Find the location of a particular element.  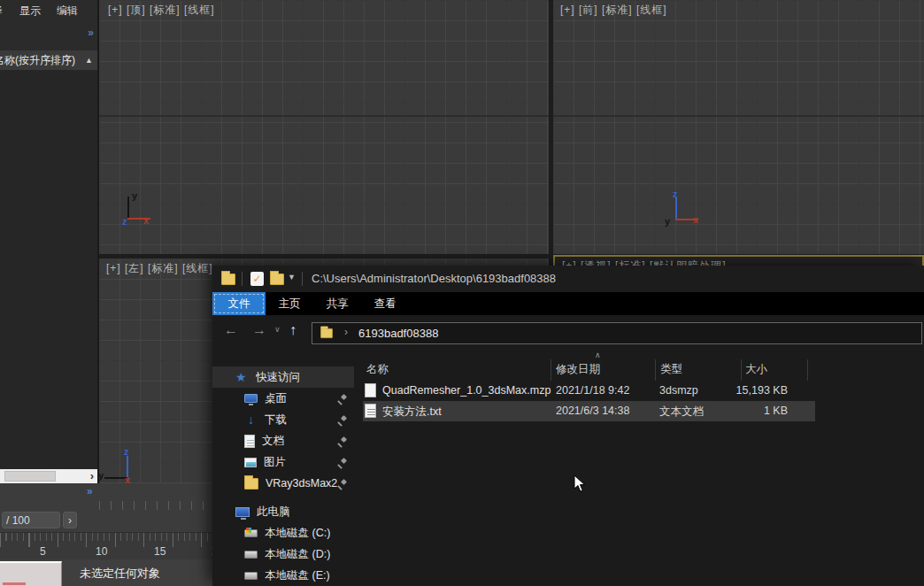

menu-display: 显示 is located at coordinates (30, 11).